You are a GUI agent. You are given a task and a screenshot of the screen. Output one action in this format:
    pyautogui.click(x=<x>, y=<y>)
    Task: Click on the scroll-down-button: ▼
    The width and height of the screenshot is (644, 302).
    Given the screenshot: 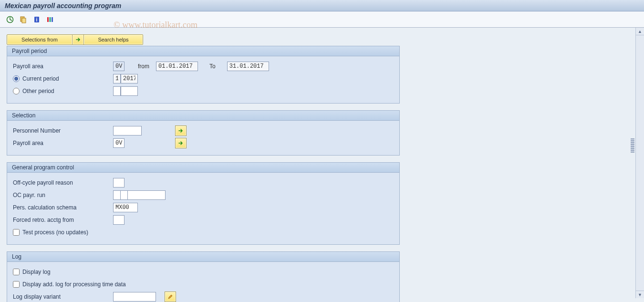 What is the action you would take?
    pyautogui.click(x=640, y=294)
    